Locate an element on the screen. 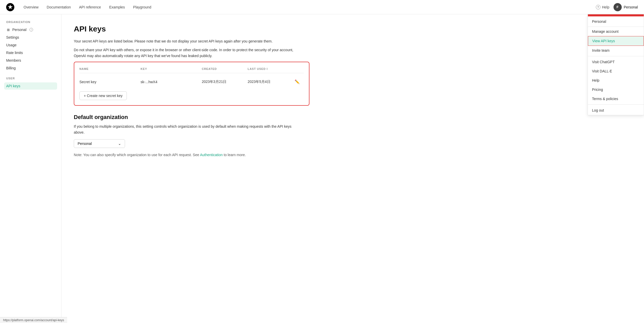  dropdown-visit-chatgpt: Visit ChatGPT is located at coordinates (616, 62).